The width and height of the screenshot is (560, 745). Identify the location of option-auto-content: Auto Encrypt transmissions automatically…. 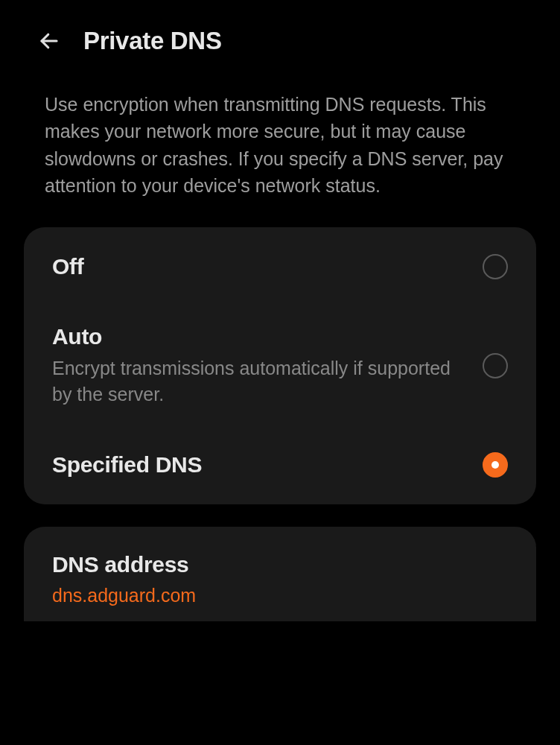
(267, 366).